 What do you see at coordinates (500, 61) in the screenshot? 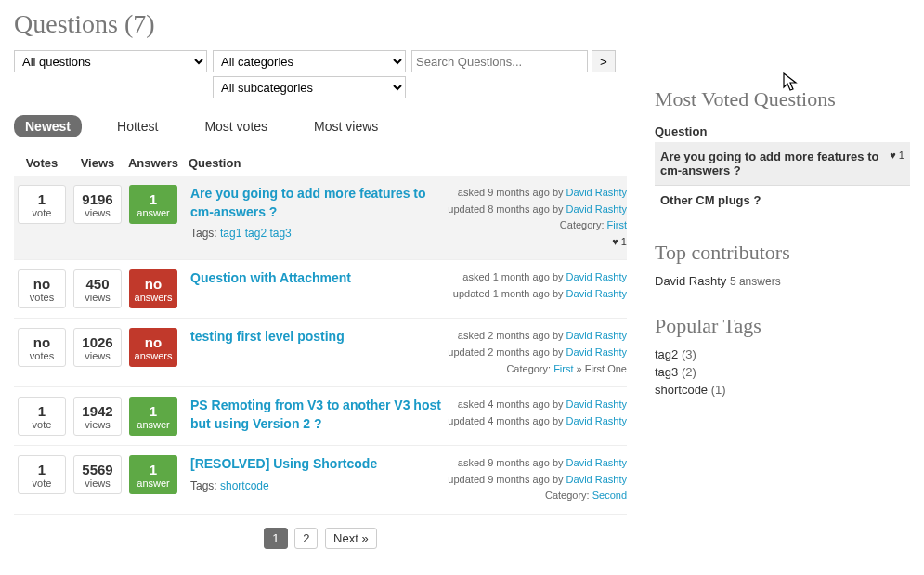
I see `search-input` at bounding box center [500, 61].